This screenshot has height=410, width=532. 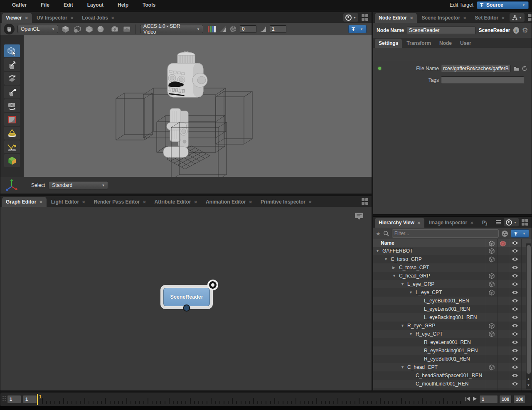 I want to click on translate-tool-button, so click(x=12, y=65).